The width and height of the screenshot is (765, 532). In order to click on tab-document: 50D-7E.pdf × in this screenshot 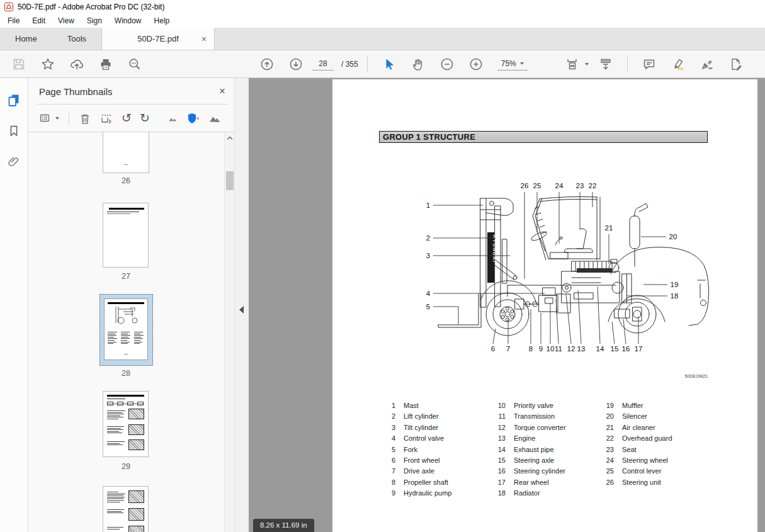, I will do `click(158, 39)`.